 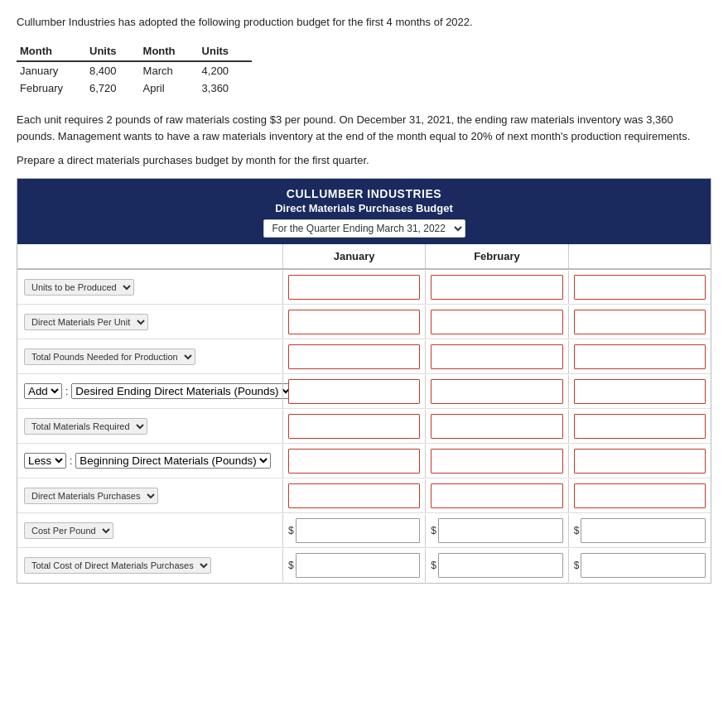 I want to click on desired-ending-total, so click(x=639, y=392).